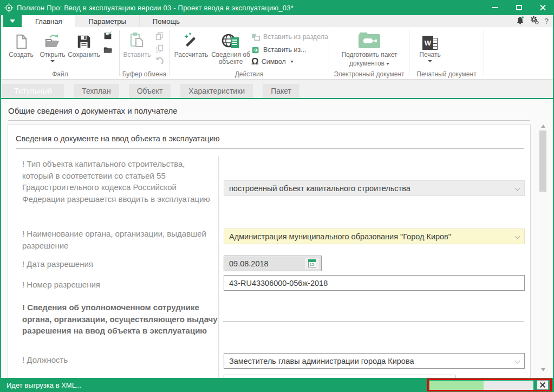  What do you see at coordinates (543, 126) in the screenshot?
I see `arrow-up-icon` at bounding box center [543, 126].